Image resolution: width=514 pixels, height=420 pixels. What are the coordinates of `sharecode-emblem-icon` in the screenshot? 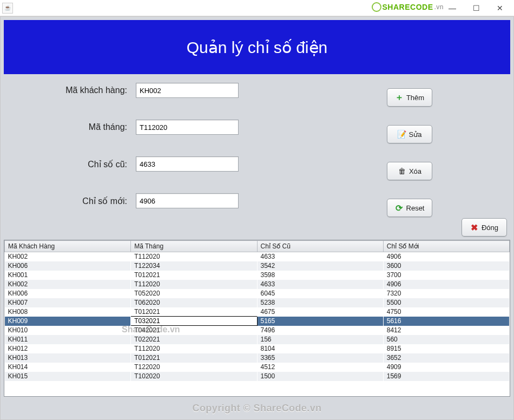 It's located at (377, 7).